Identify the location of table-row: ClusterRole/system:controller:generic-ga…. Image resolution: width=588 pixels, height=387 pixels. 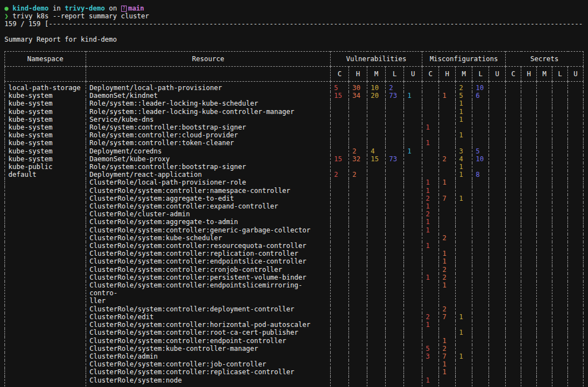
(295, 230).